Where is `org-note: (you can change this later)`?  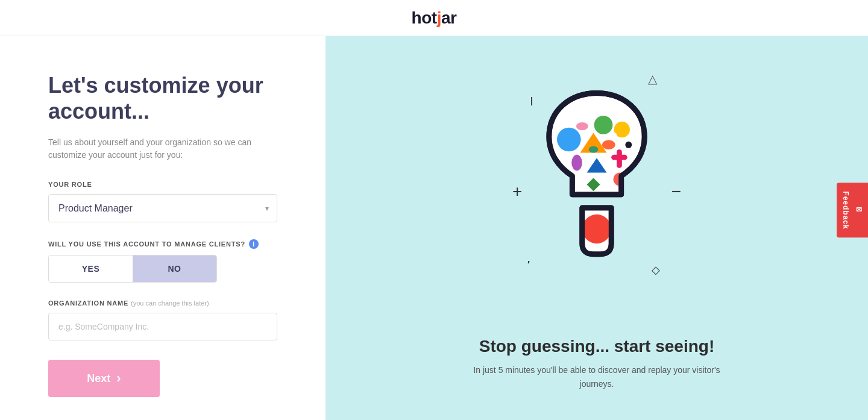
org-note: (you can change this later) is located at coordinates (170, 303).